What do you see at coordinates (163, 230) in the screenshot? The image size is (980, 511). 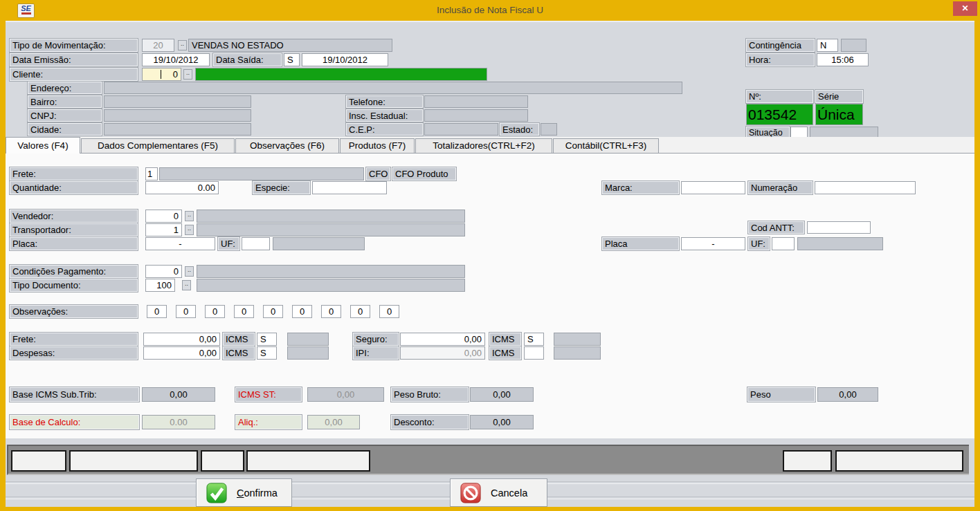 I see `transportador-code-field: 1` at bounding box center [163, 230].